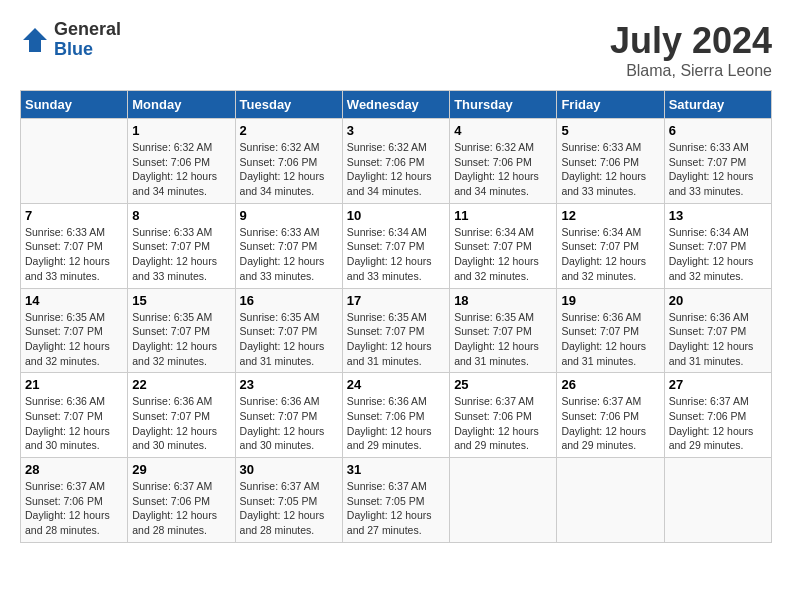 This screenshot has width=792, height=612. Describe the element at coordinates (503, 300) in the screenshot. I see `day-number: 18` at that location.